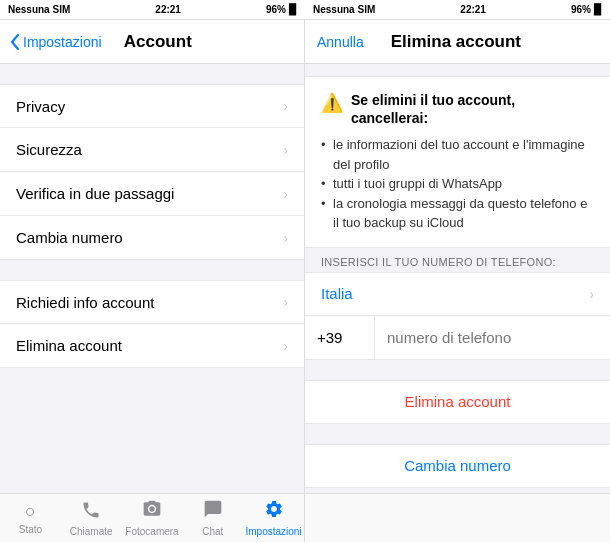  Describe the element at coordinates (92, 532) in the screenshot. I see `tab-chiamate-label: Chiamate` at that location.